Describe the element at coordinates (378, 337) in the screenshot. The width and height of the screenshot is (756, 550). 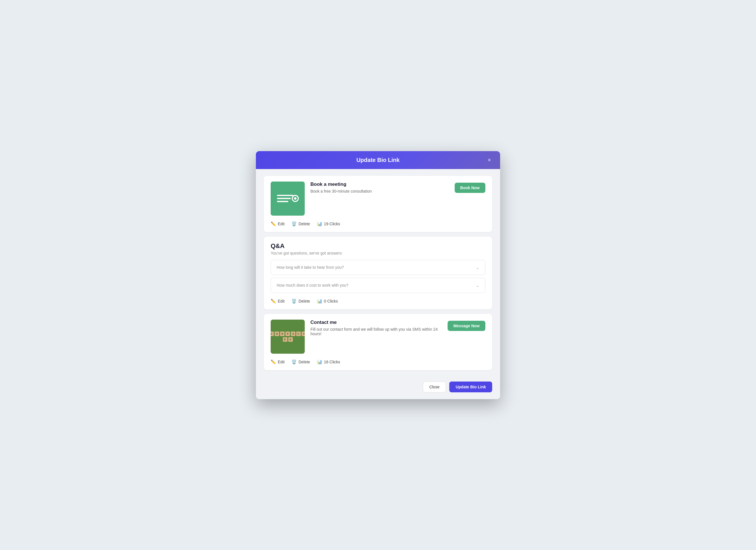
I see `contact-me-card-top: C O N T A C T U S` at that location.